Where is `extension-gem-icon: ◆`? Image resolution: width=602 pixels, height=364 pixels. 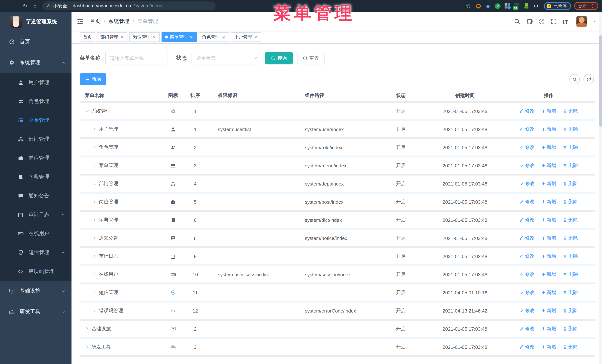 extension-gem-icon: ◆ is located at coordinates (488, 6).